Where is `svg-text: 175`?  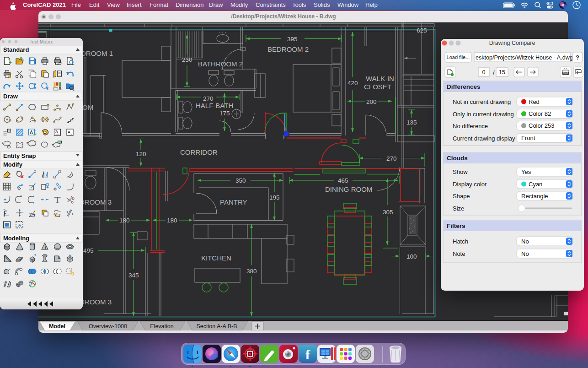
svg-text: 175 is located at coordinates (225, 114).